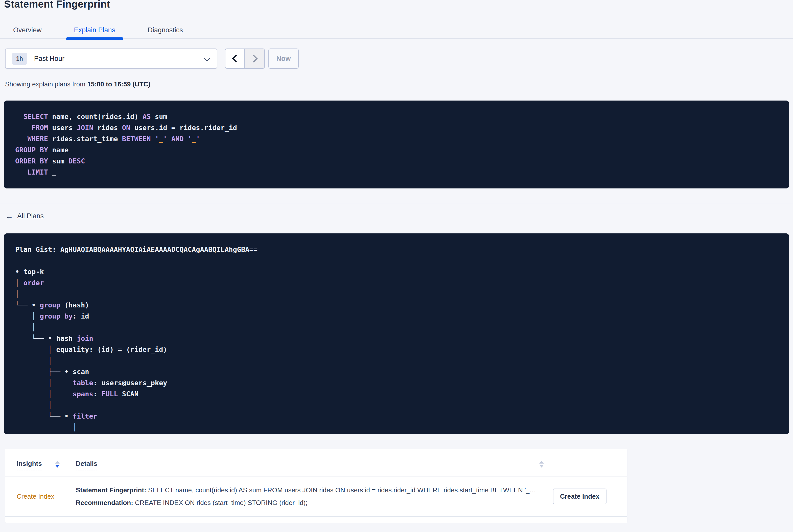 This screenshot has width=793, height=532. What do you see at coordinates (46, 497) in the screenshot?
I see `create-index-link: Create Index` at bounding box center [46, 497].